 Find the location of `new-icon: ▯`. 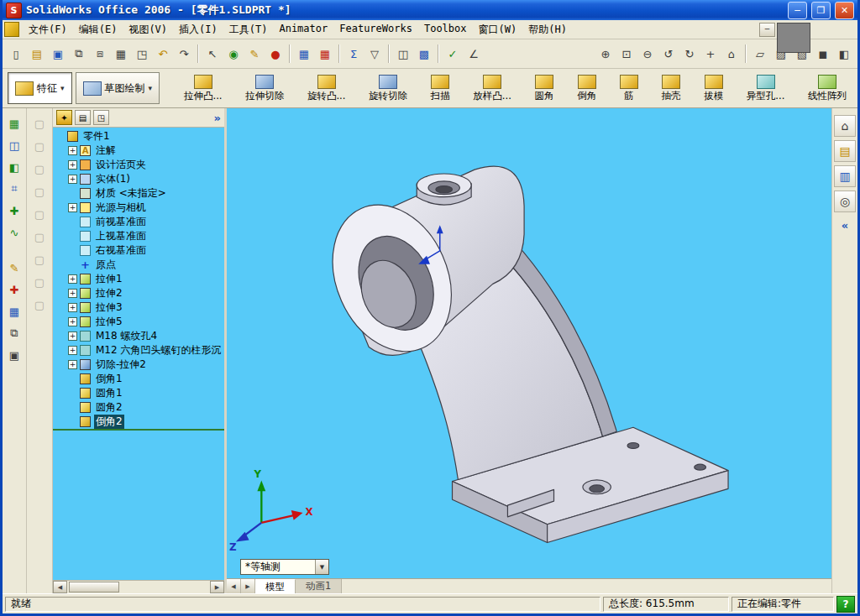

new-icon: ▯ is located at coordinates (16, 54).